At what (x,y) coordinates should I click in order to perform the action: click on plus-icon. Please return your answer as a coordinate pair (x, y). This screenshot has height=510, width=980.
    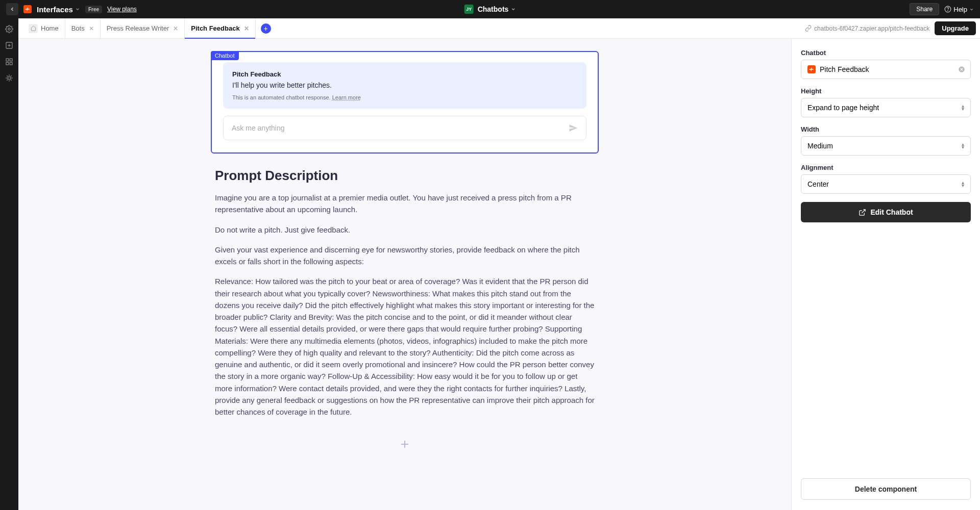
    Looking at the image, I should click on (405, 444).